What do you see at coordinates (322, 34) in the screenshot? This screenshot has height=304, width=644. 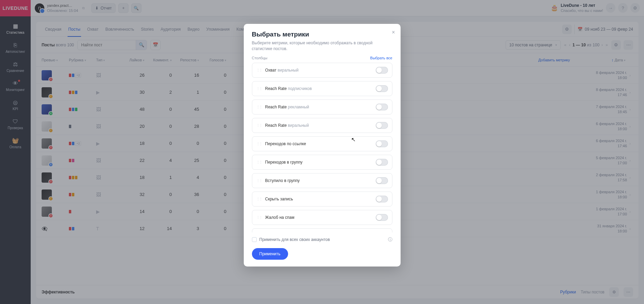 I see `modal-title: Выбрать метрики` at bounding box center [322, 34].